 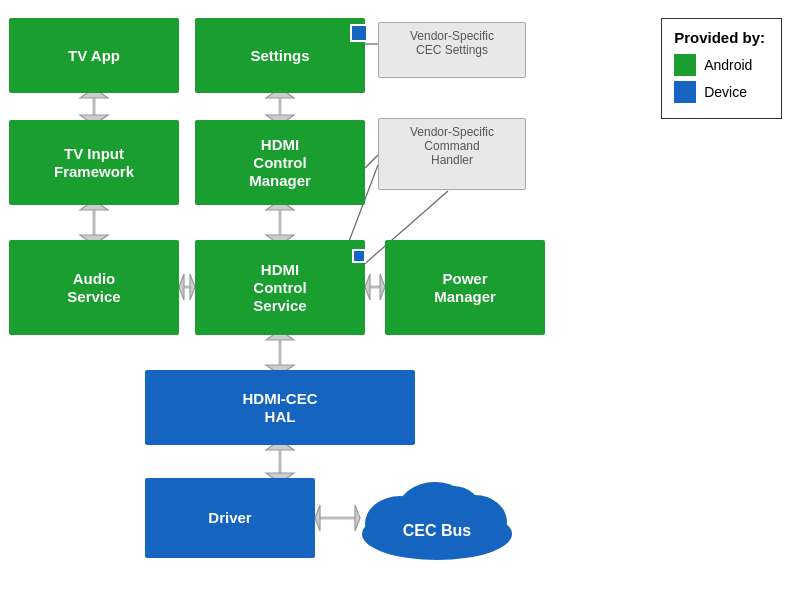 What do you see at coordinates (722, 68) in the screenshot?
I see `legend: Provided by: Android Device` at bounding box center [722, 68].